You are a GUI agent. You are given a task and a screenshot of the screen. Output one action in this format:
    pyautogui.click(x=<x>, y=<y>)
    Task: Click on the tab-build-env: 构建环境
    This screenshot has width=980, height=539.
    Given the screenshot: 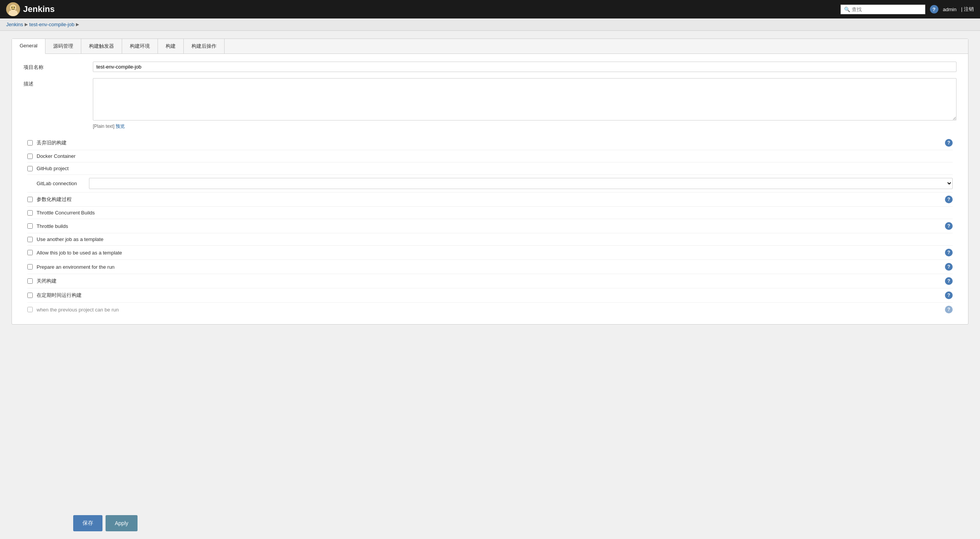 What is the action you would take?
    pyautogui.click(x=140, y=46)
    